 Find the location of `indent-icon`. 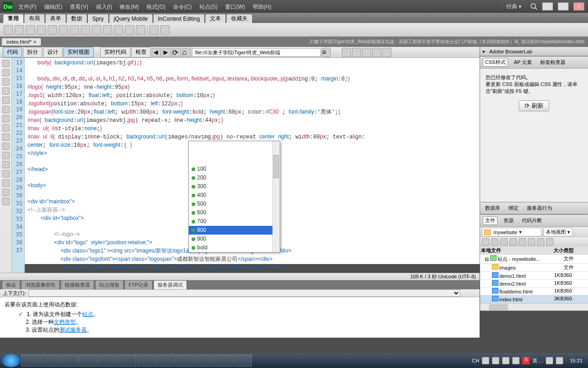

indent-icon is located at coordinates (6, 183).